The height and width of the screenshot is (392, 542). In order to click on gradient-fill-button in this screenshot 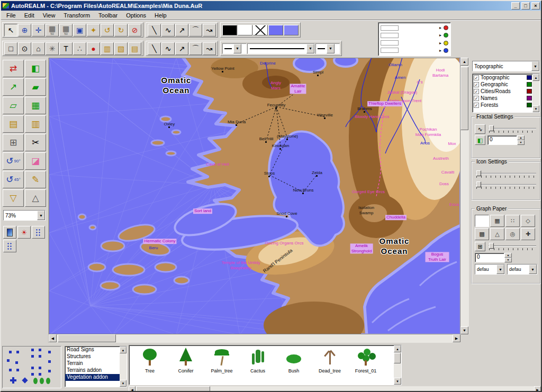, I will do `click(10, 232)`.